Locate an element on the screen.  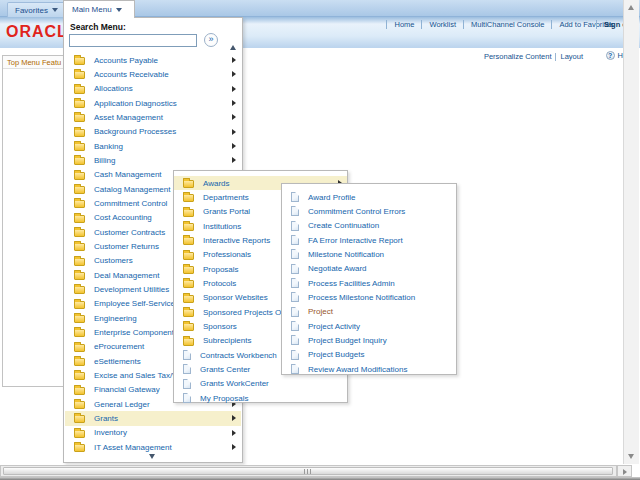
menu-item-label: Inventory is located at coordinates (110, 432).